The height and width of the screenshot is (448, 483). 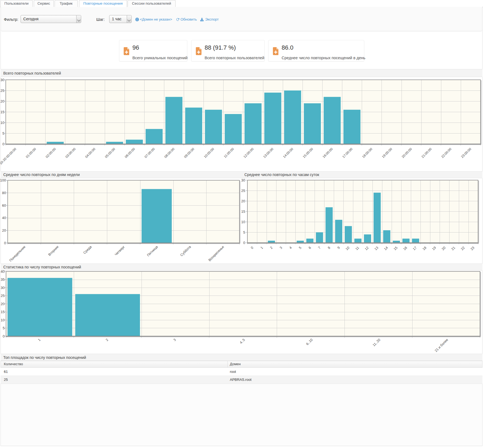 I want to click on svg-text: 23, so click(x=473, y=248).